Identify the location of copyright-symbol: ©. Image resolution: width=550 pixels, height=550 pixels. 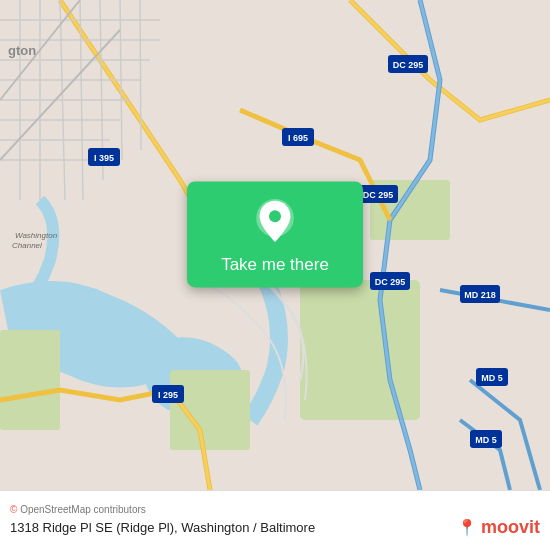
(14, 510).